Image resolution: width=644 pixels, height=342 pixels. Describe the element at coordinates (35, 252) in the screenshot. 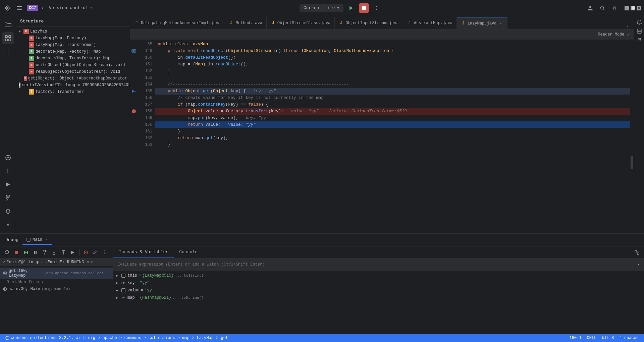

I see `debug-pause-btn` at that location.